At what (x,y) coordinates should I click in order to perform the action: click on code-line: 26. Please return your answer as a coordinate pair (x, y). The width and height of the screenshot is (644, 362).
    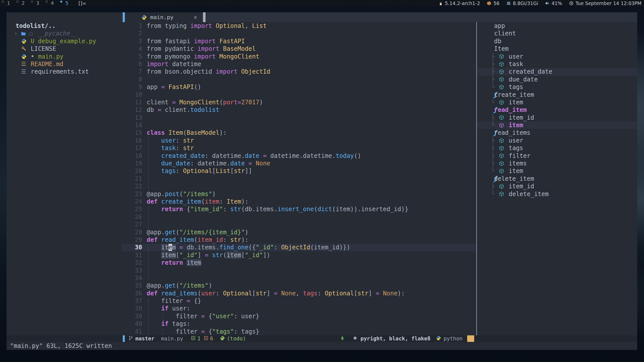
    Looking at the image, I should click on (299, 217).